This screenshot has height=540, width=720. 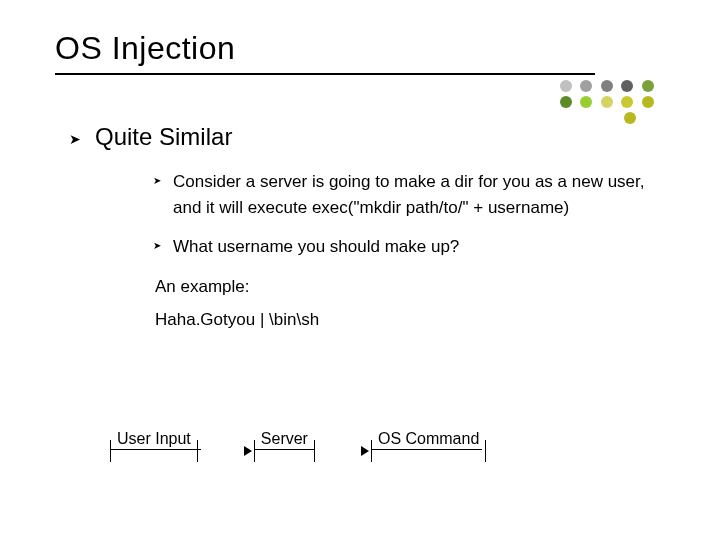 I want to click on bullet-level2: ➤ What username you should make up?, so click(x=402, y=247).